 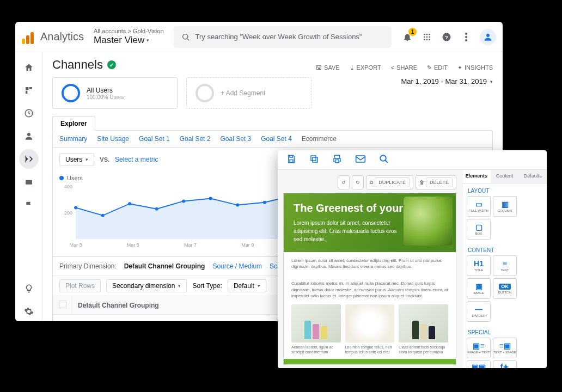 I want to click on tile-social-follow: f✦SOCIAL FOLLOW, so click(x=505, y=364).